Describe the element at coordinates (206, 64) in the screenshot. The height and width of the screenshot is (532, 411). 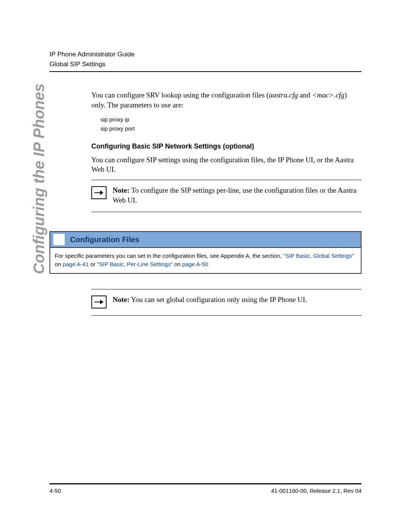
I see `header-line-2: Global SIP Settings` at that location.